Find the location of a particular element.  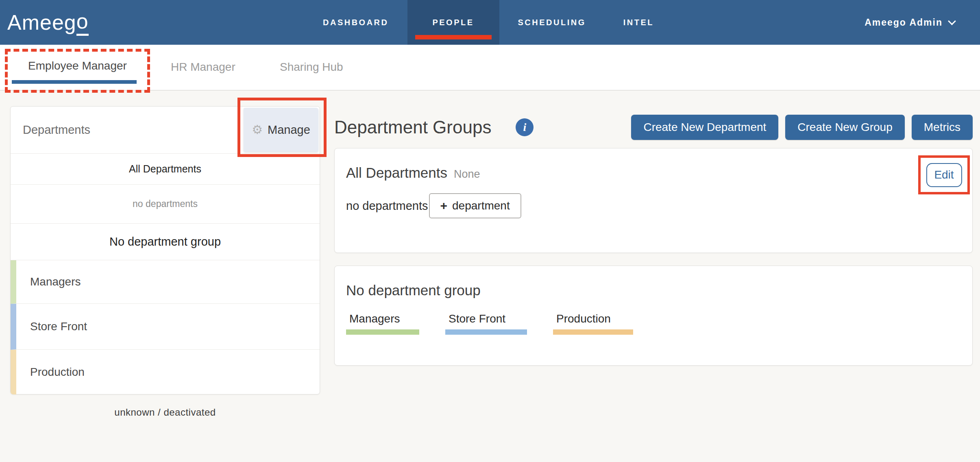

logo-text: Ameeg is located at coordinates (42, 22).